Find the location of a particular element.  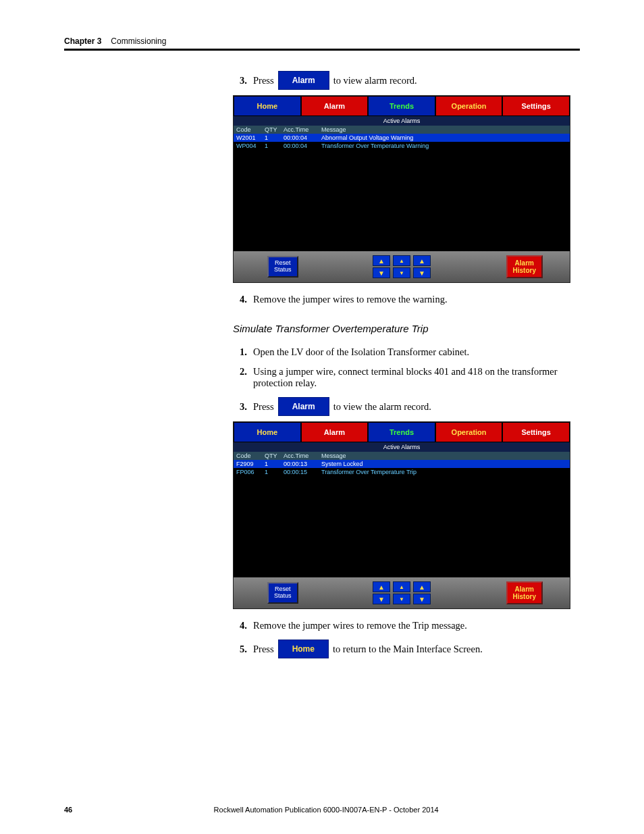

alarm-button-inline-2: Alarm is located at coordinates (304, 407).